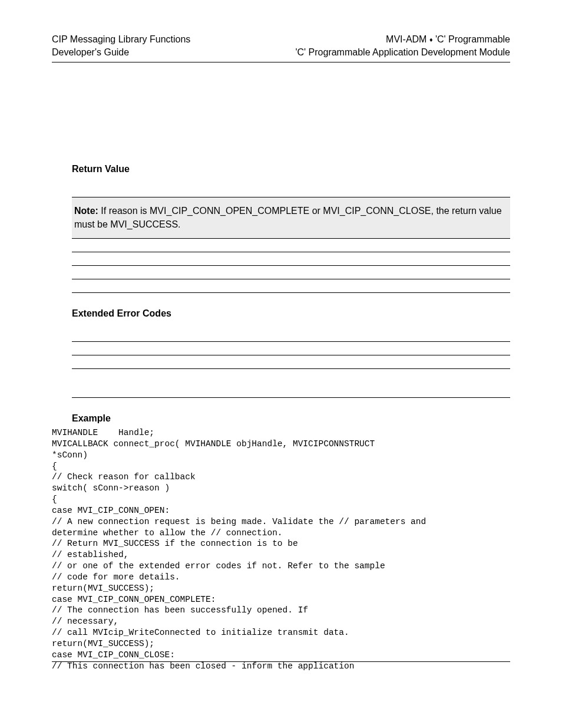 Image resolution: width=562 pixels, height=728 pixels. I want to click on example-heading: Example, so click(291, 419).